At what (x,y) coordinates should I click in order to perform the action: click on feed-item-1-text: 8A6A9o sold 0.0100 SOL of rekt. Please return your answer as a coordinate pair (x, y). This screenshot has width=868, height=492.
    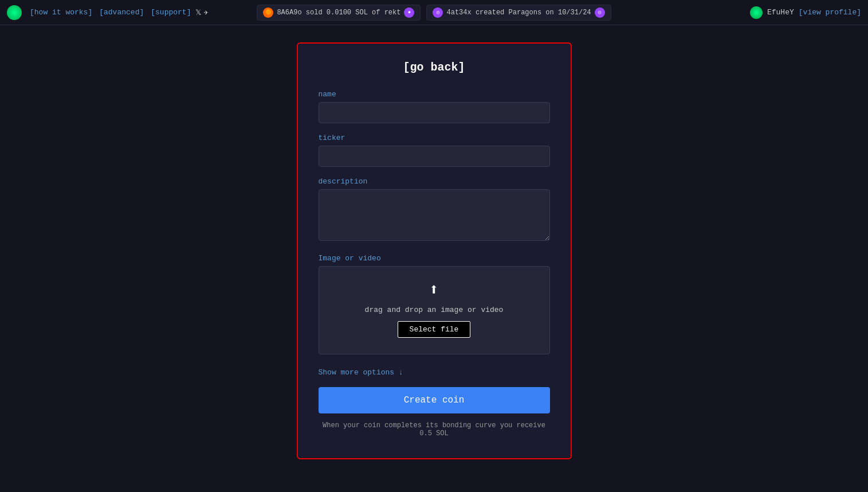
    Looking at the image, I should click on (339, 13).